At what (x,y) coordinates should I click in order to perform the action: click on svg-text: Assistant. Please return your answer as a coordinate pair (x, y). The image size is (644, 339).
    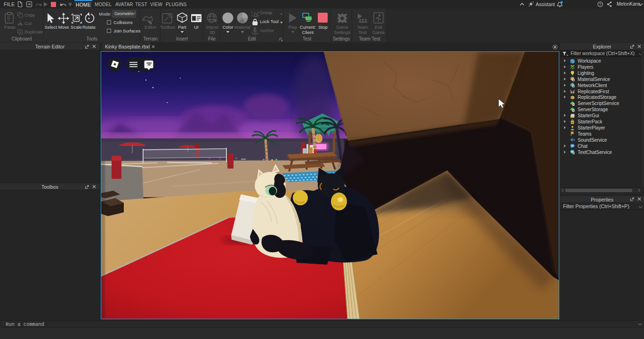
    Looking at the image, I should click on (545, 5).